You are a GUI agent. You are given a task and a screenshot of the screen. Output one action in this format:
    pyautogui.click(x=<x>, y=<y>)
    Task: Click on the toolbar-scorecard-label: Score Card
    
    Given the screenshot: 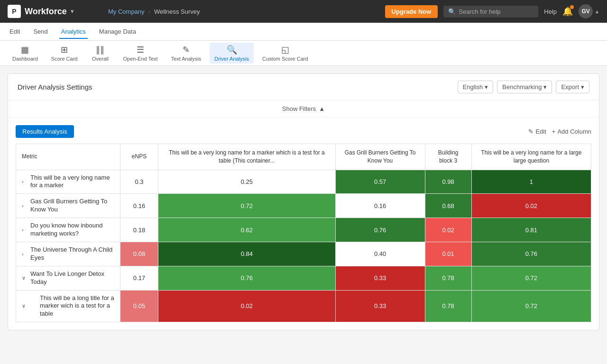 What is the action you would take?
    pyautogui.click(x=64, y=59)
    